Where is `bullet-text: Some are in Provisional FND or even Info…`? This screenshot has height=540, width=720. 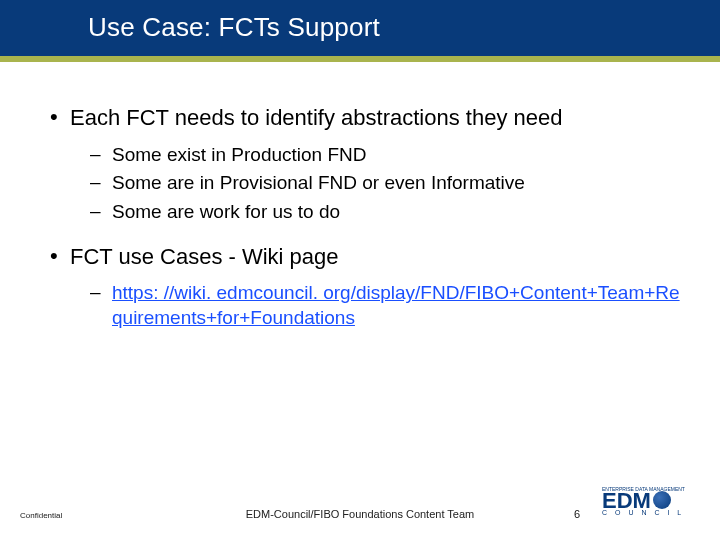
bullet-text: Some are in Provisional FND or even Info… is located at coordinates (396, 184).